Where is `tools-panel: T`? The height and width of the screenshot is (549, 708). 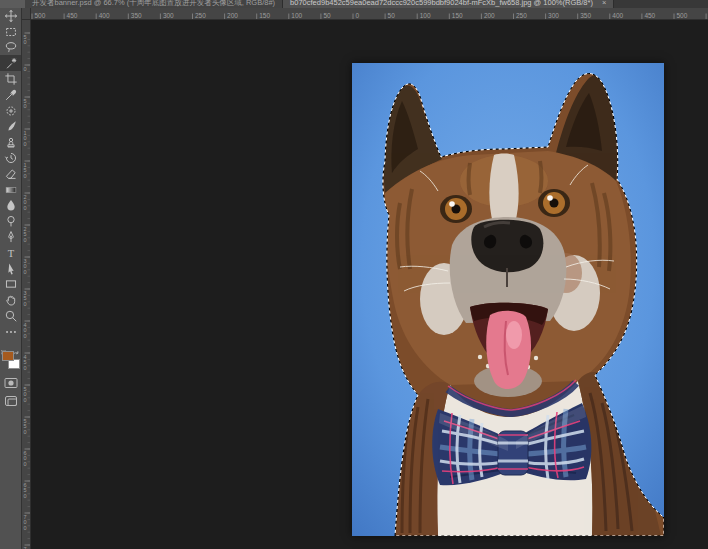 tools-panel: T is located at coordinates (11, 278).